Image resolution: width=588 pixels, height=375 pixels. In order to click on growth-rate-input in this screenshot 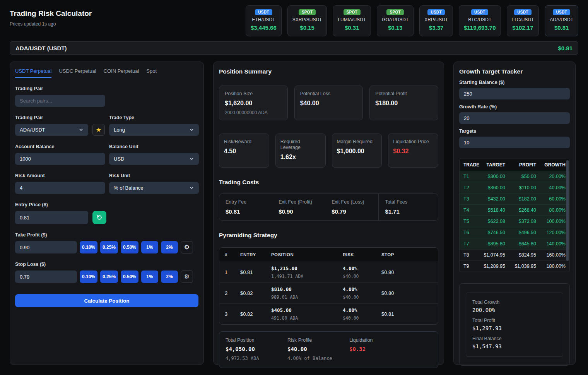, I will do `click(514, 118)`.